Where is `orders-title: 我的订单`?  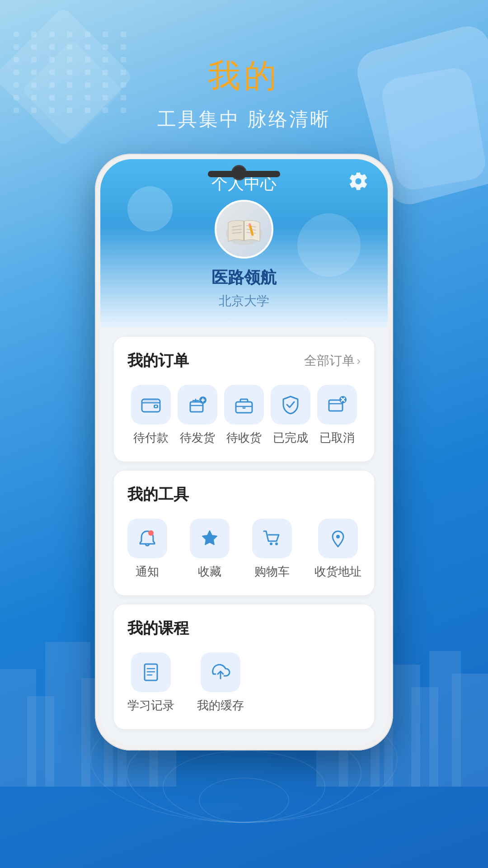
orders-title: 我的订单 is located at coordinates (158, 361).